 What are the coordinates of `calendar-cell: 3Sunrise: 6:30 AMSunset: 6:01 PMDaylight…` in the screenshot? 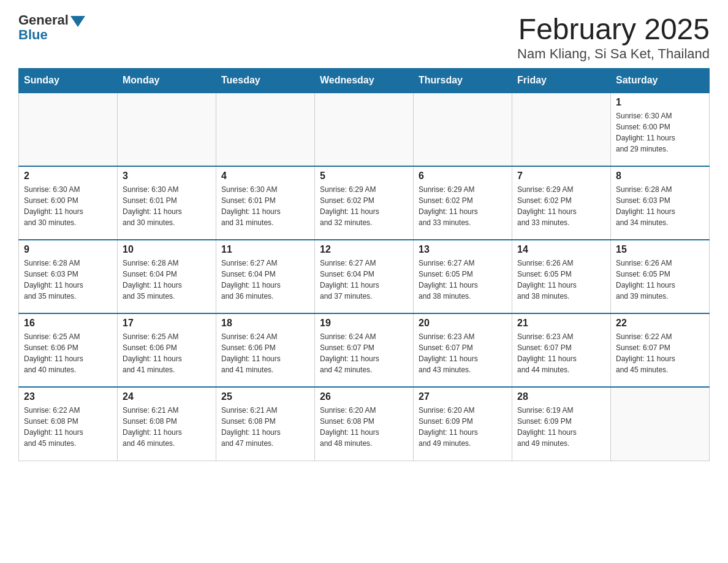 It's located at (167, 203).